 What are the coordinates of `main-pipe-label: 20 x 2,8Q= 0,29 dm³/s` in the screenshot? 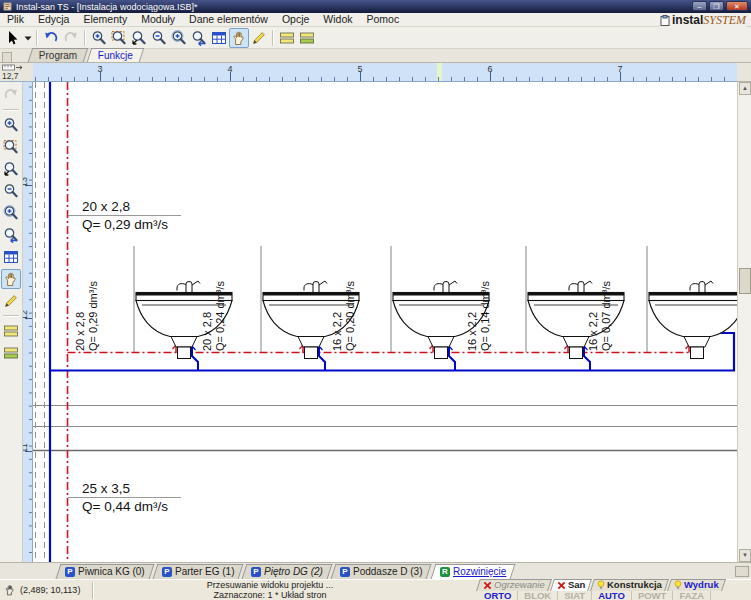 It's located at (125, 216).